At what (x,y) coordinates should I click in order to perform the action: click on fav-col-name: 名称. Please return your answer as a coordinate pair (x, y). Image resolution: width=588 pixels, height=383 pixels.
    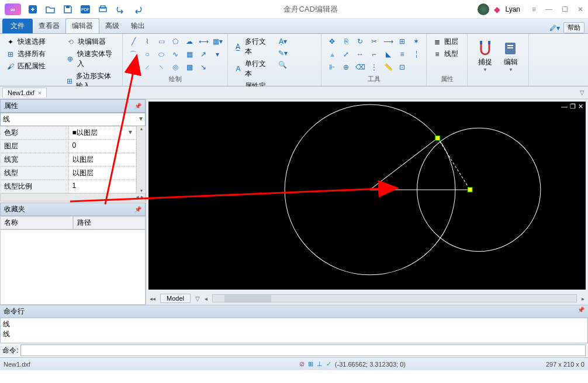
    Looking at the image, I should click on (36, 223).